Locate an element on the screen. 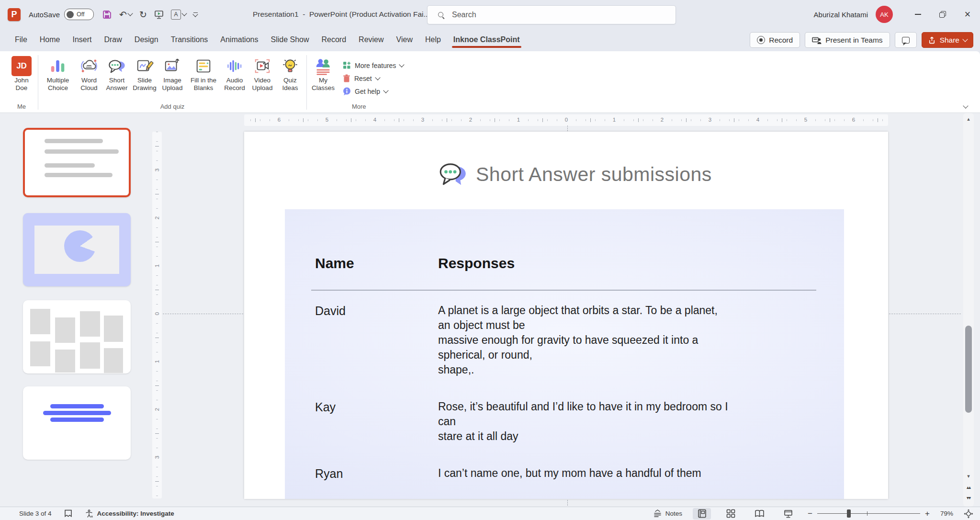  quiz-ideas-icon is located at coordinates (290, 66).